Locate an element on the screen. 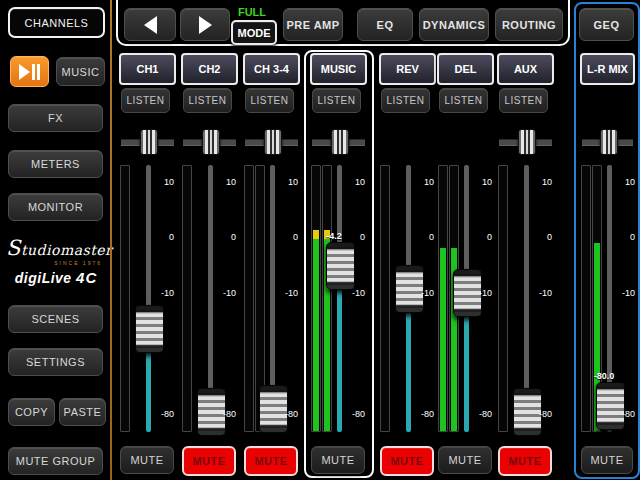 The height and width of the screenshot is (480, 640). copy-button: COPY is located at coordinates (32, 412).